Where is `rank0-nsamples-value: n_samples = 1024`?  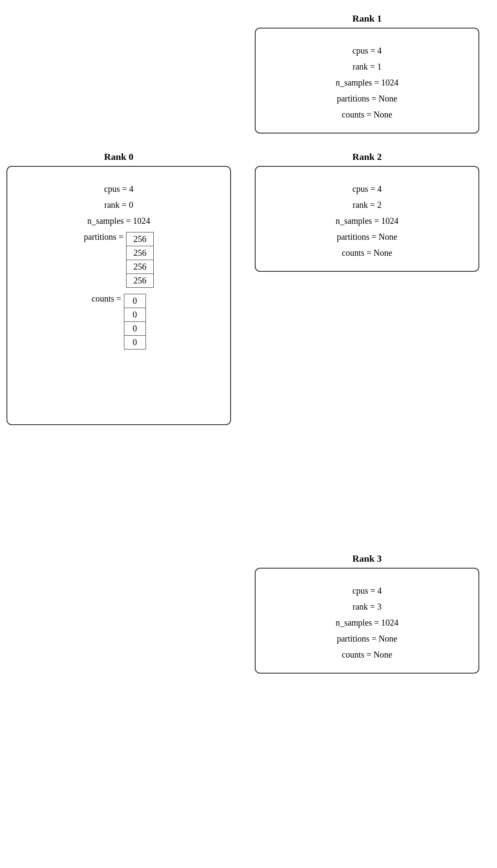 rank0-nsamples-value: n_samples = 1024 is located at coordinates (119, 221).